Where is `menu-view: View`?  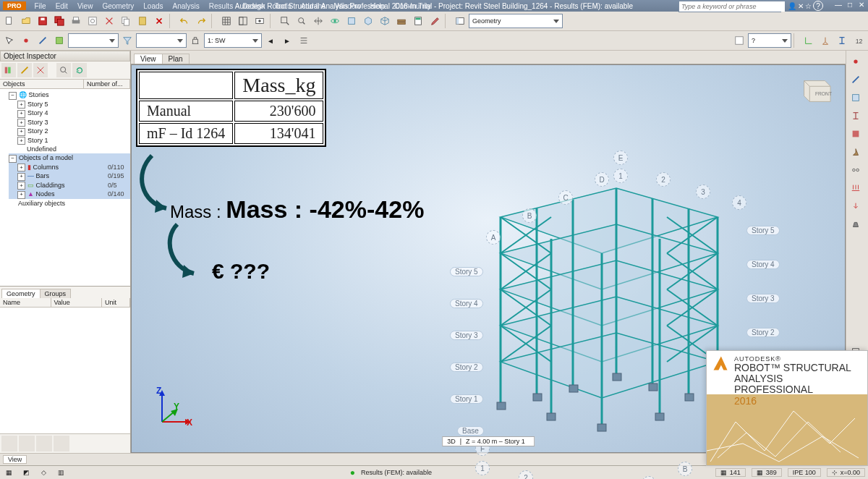 menu-view: View is located at coordinates (85, 6).